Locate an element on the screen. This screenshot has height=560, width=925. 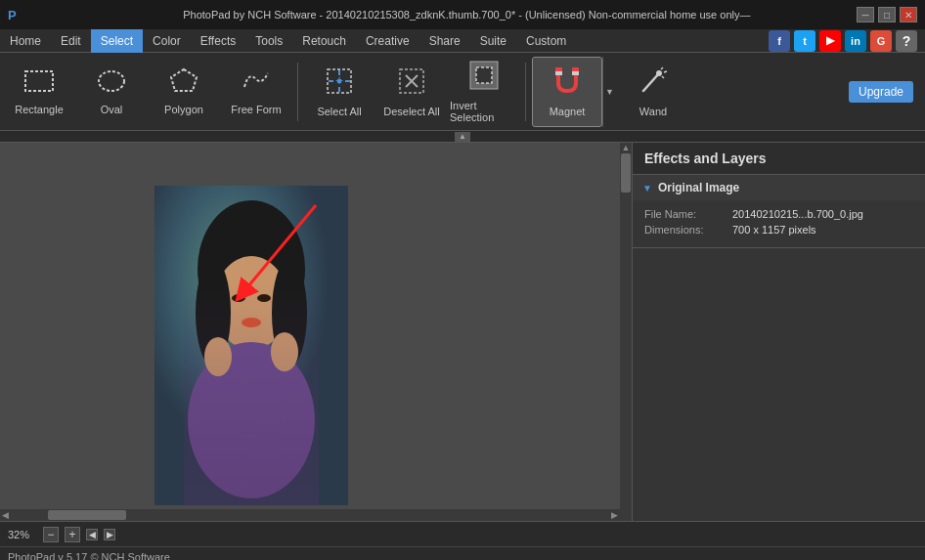
facebook-icon: f is located at coordinates (779, 41).